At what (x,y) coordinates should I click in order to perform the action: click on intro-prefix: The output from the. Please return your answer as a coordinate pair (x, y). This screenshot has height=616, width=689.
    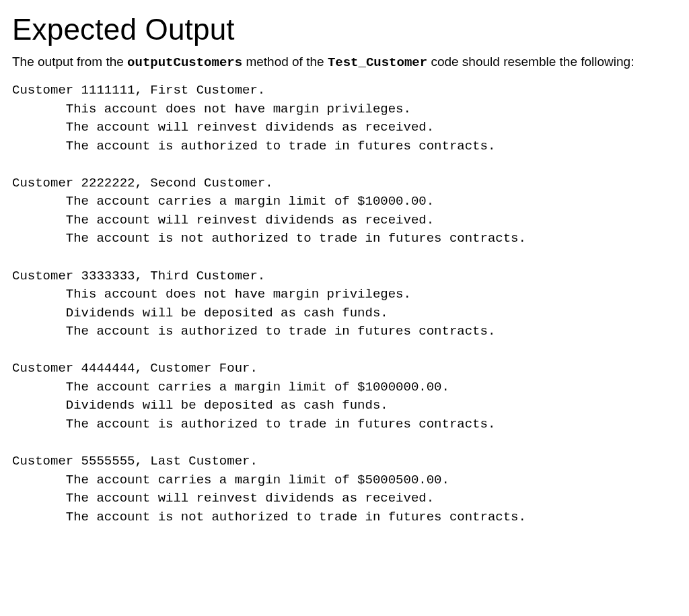
    Looking at the image, I should click on (70, 62).